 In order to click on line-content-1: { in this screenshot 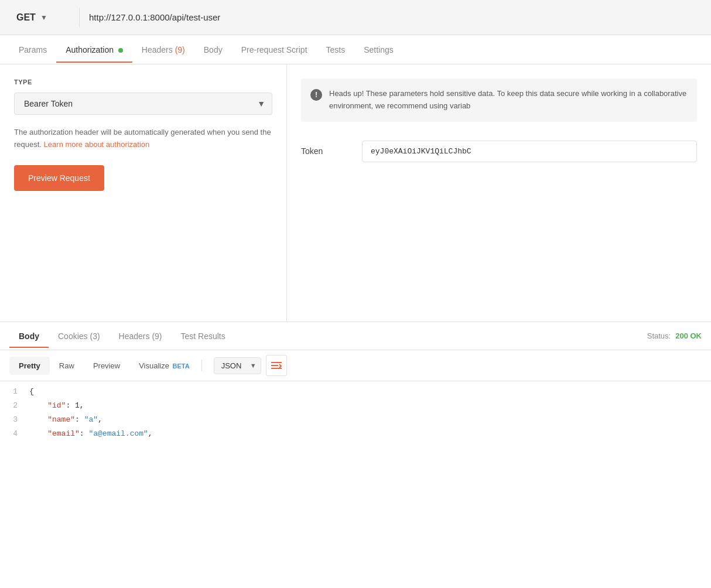, I will do `click(32, 391)`.